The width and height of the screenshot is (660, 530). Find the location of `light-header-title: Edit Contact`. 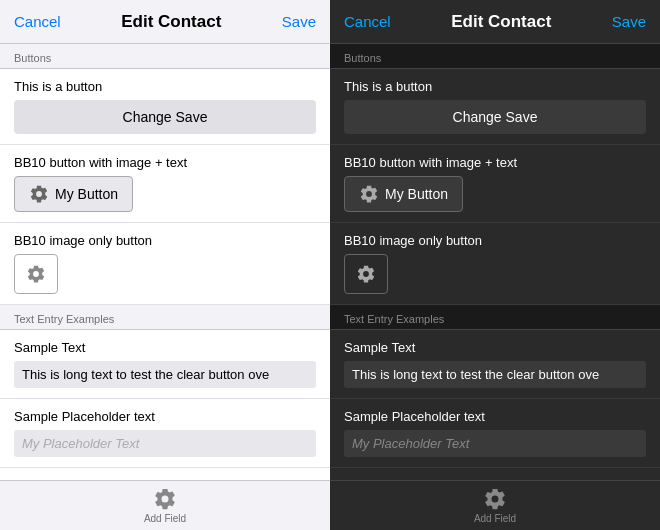

light-header-title: Edit Contact is located at coordinates (171, 22).